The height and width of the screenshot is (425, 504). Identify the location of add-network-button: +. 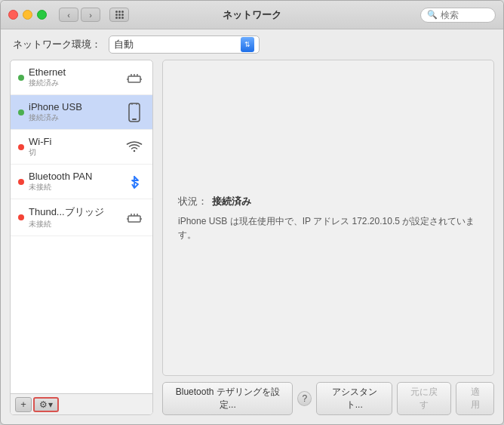
(23, 405).